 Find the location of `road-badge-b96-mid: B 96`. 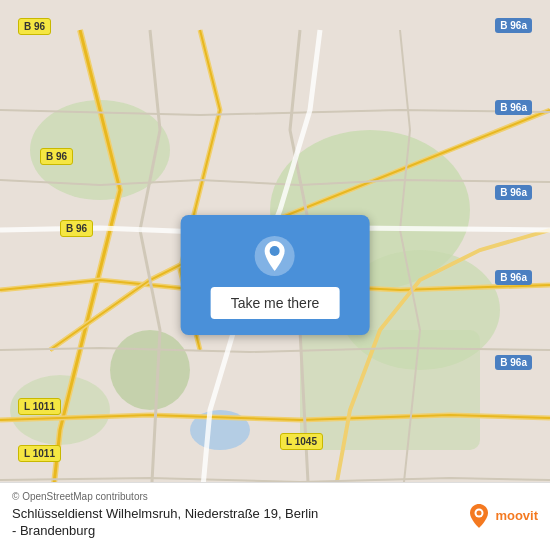

road-badge-b96-mid: B 96 is located at coordinates (76, 228).